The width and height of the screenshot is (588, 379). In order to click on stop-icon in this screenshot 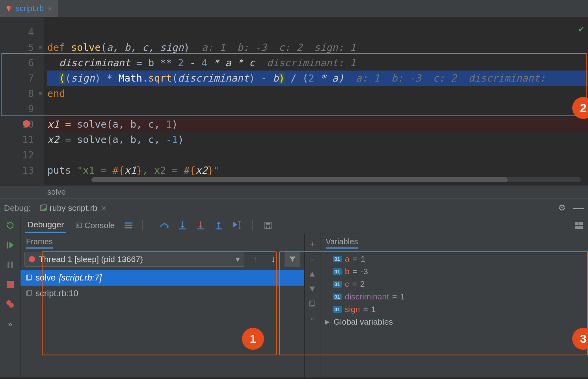, I will do `click(10, 284)`.